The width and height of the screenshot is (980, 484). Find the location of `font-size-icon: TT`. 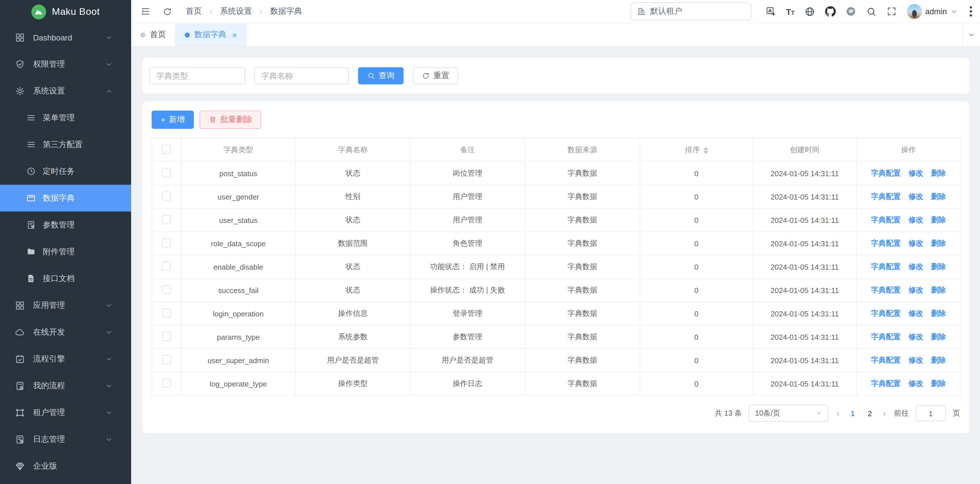

font-size-icon: TT is located at coordinates (791, 11).